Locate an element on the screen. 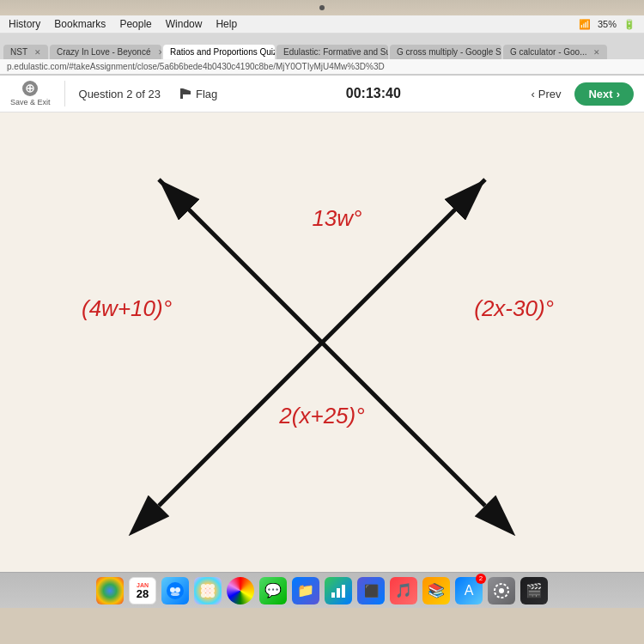  menu-people: People is located at coordinates (136, 24).